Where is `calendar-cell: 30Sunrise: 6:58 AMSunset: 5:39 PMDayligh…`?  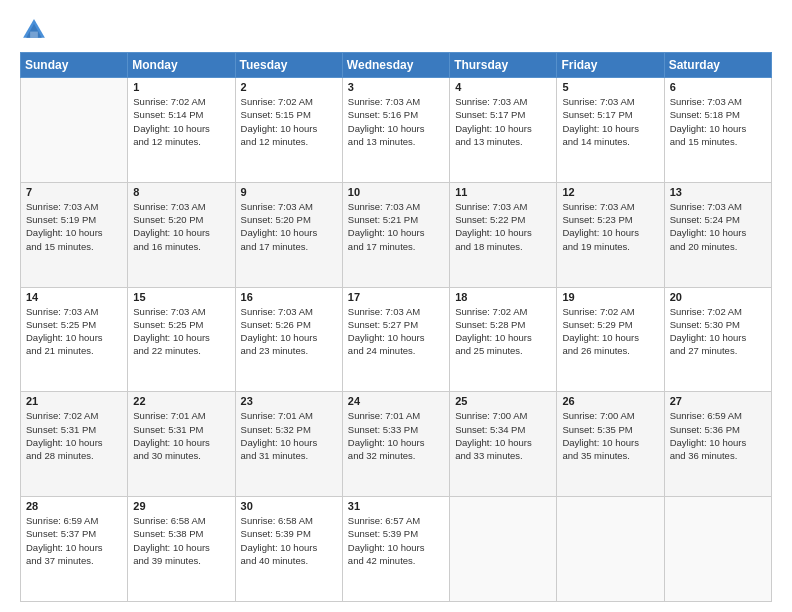 calendar-cell: 30Sunrise: 6:58 AMSunset: 5:39 PMDayligh… is located at coordinates (288, 550).